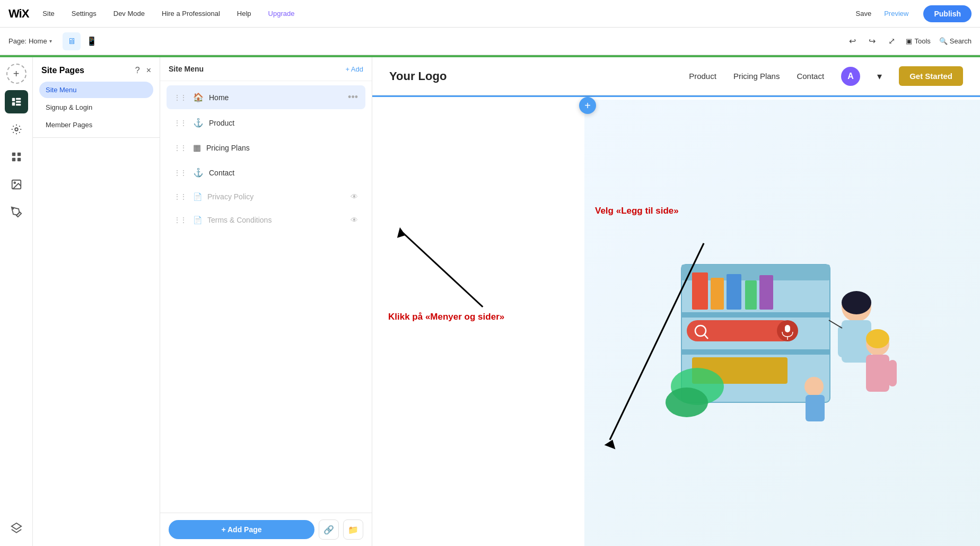  I want to click on menu-item-terms: ⋮⋮ 📄 Terms & Conditions 👁, so click(266, 220).